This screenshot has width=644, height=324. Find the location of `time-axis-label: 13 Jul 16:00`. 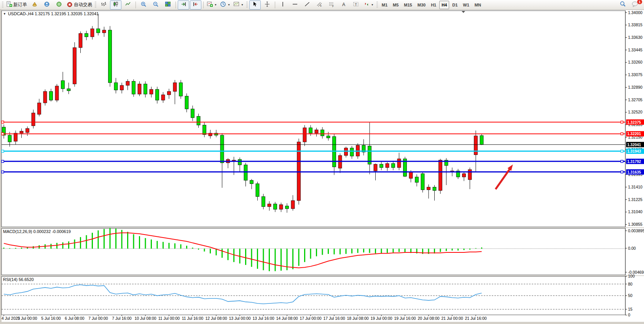

time-axis-label: 13 Jul 16:00 is located at coordinates (263, 318).